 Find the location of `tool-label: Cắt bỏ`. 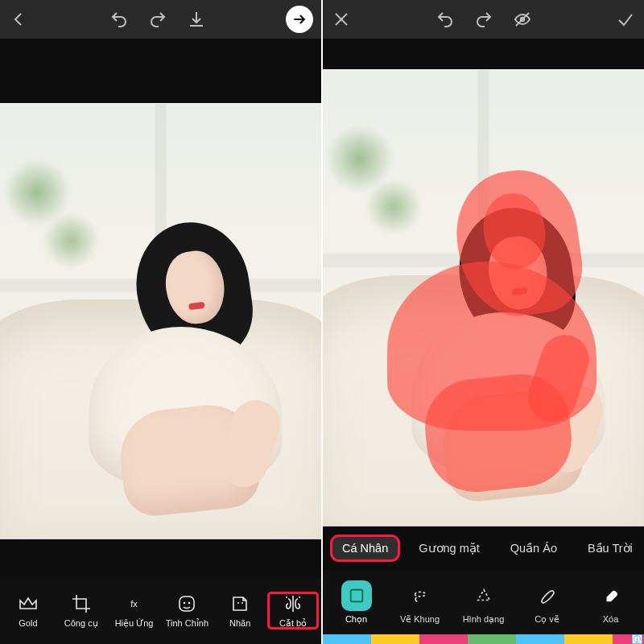

tool-label: Cắt bỏ is located at coordinates (293, 623).